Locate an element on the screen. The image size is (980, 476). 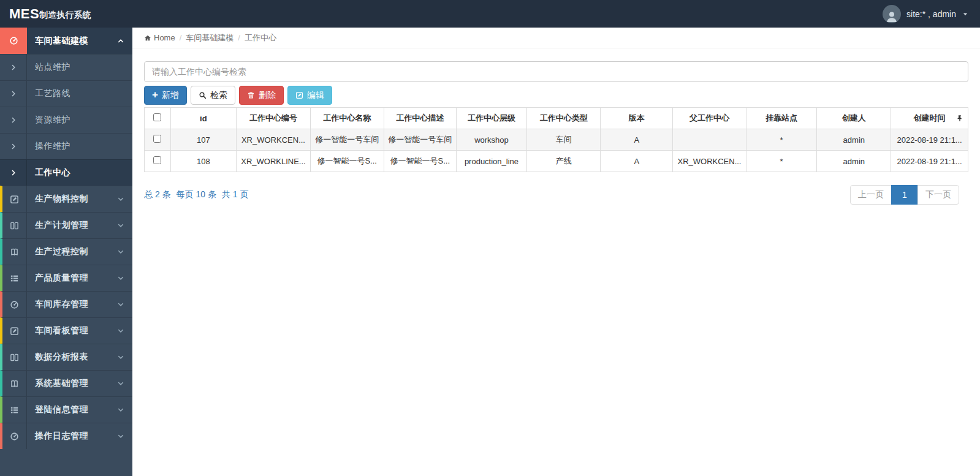
page-size-link: 每页 10 条 is located at coordinates (196, 195).